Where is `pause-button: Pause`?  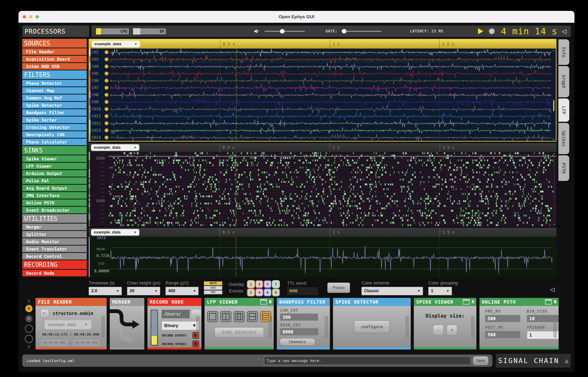 pause-button: Pause is located at coordinates (339, 288).